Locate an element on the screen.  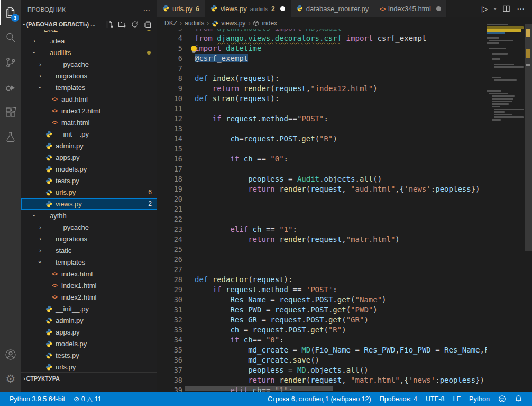
code-line-38: 38 return render(request, "matr.html",{'… is located at coordinates (322, 380).